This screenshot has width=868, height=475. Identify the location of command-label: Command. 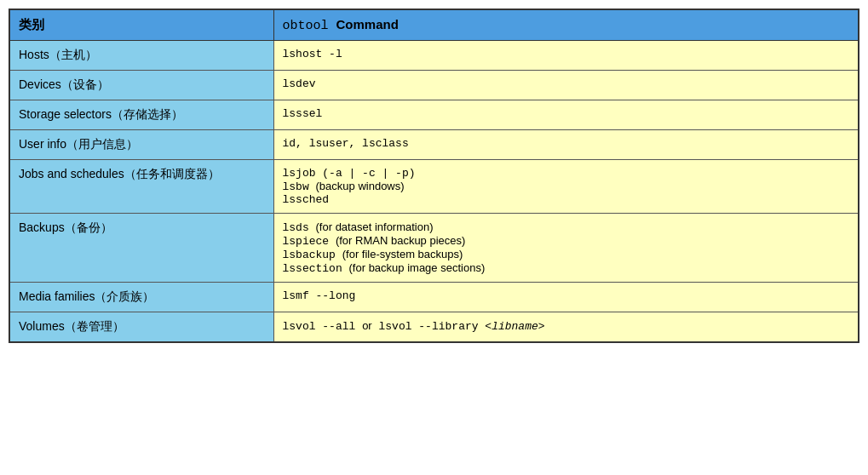
(368, 24).